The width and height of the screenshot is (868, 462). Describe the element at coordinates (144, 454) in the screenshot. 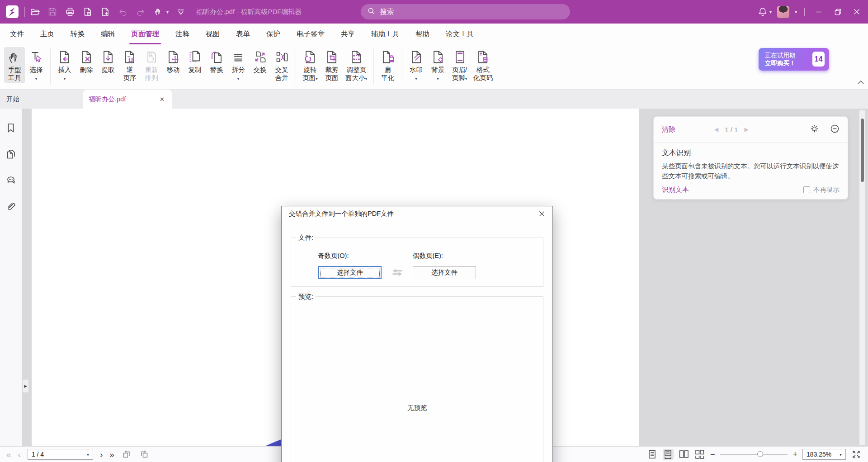

I see `rotate-right-icon` at that location.